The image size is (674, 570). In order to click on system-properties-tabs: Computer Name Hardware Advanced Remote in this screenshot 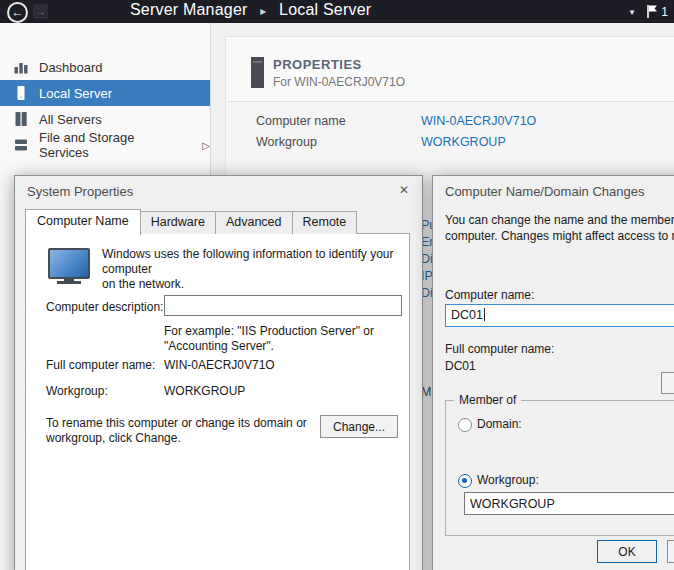, I will do `click(191, 222)`.